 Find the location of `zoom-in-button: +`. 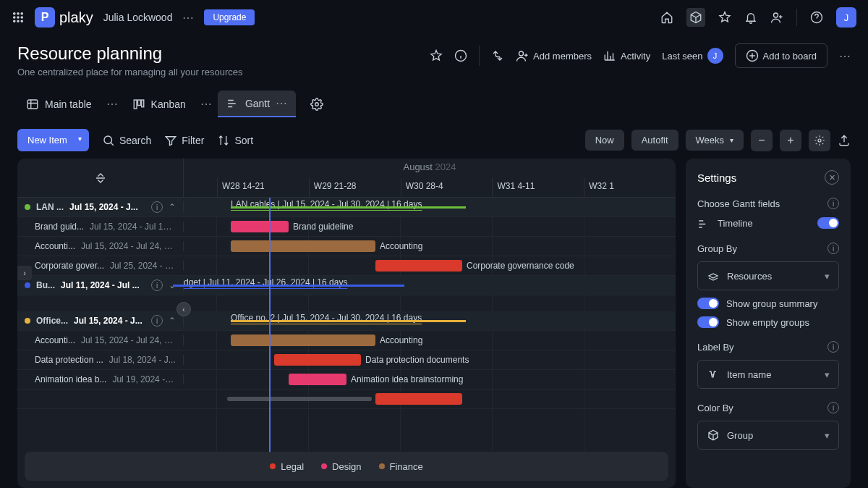

zoom-in-button: + is located at coordinates (791, 140).